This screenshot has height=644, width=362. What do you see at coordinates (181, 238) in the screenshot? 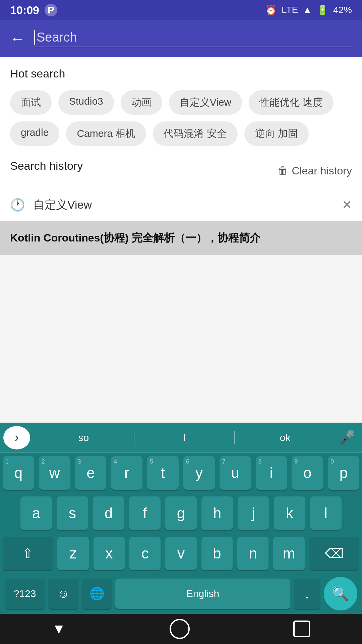
I see `article-preview: Kotlin Coroutines(协程) 完全解析（一），协程简介` at bounding box center [181, 238].